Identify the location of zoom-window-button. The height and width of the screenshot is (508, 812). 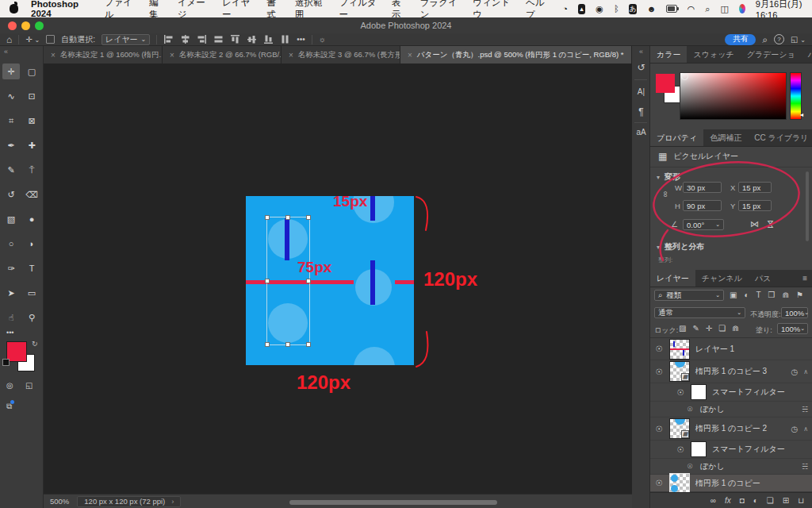
(40, 25).